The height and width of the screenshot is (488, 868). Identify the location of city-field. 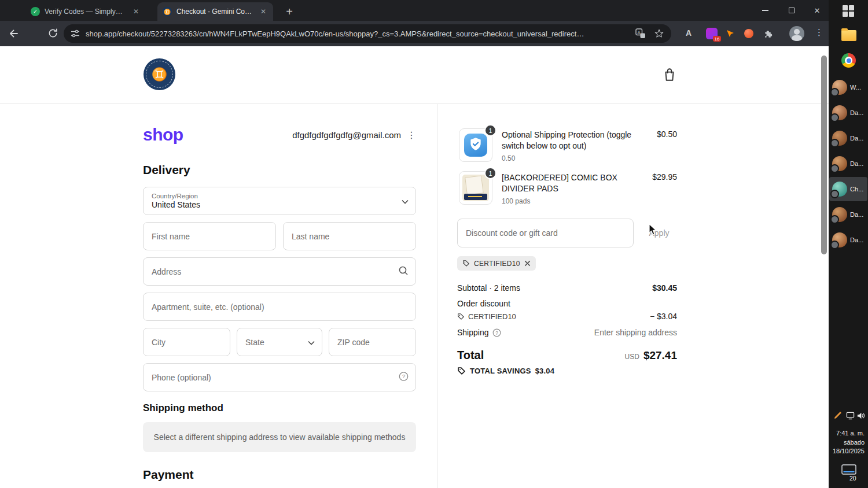
(186, 342).